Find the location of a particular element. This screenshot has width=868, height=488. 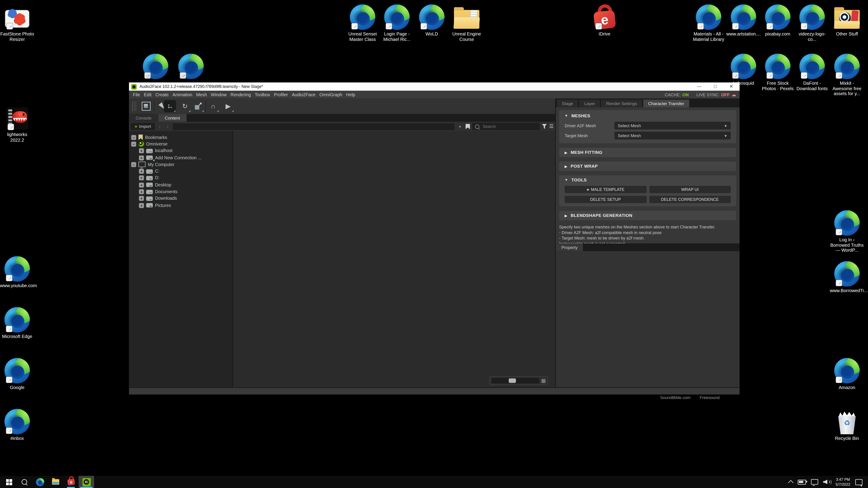

tree-item-documents: +Documents is located at coordinates (181, 192).